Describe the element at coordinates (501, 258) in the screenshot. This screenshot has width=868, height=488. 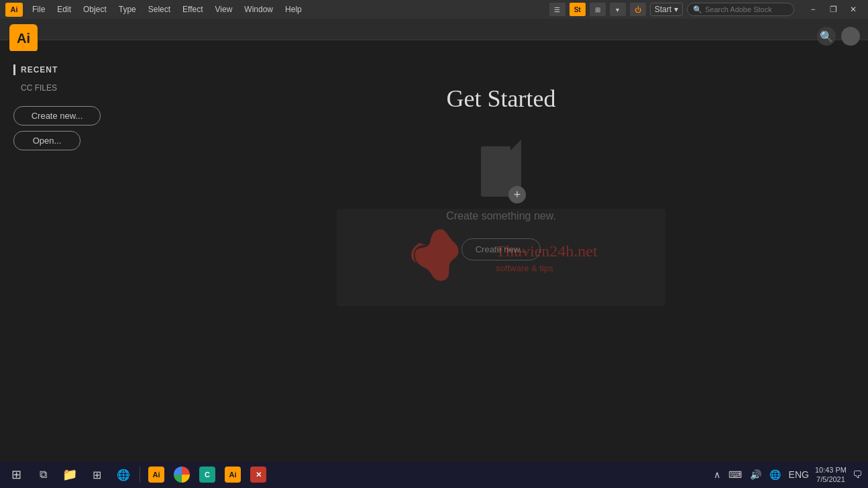
I see `watermark-overlay: Thuvien24h.net software & tips` at that location.